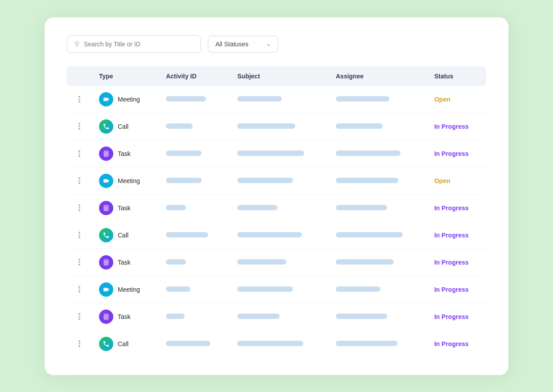 The height and width of the screenshot is (392, 553). Describe the element at coordinates (134, 44) in the screenshot. I see `search-box: ⚲` at that location.